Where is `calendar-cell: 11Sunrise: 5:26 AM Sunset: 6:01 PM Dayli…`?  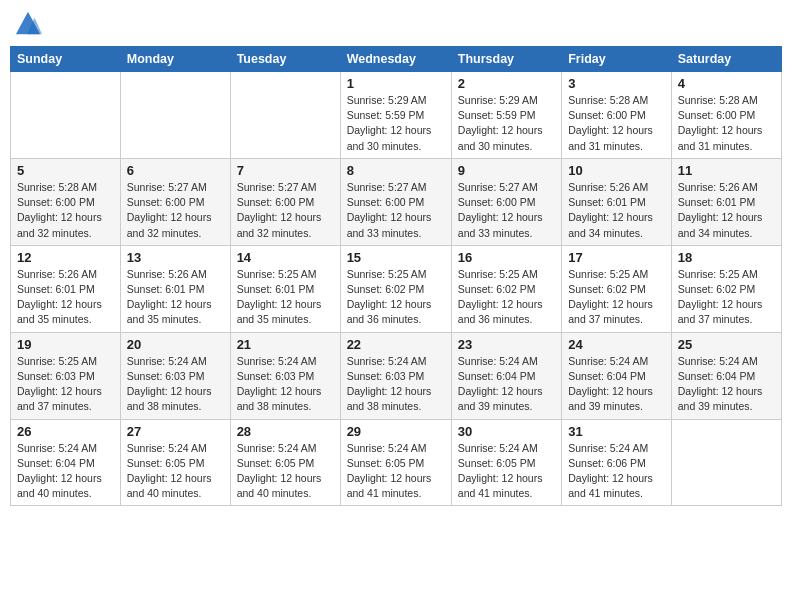 calendar-cell: 11Sunrise: 5:26 AM Sunset: 6:01 PM Dayli… is located at coordinates (726, 202).